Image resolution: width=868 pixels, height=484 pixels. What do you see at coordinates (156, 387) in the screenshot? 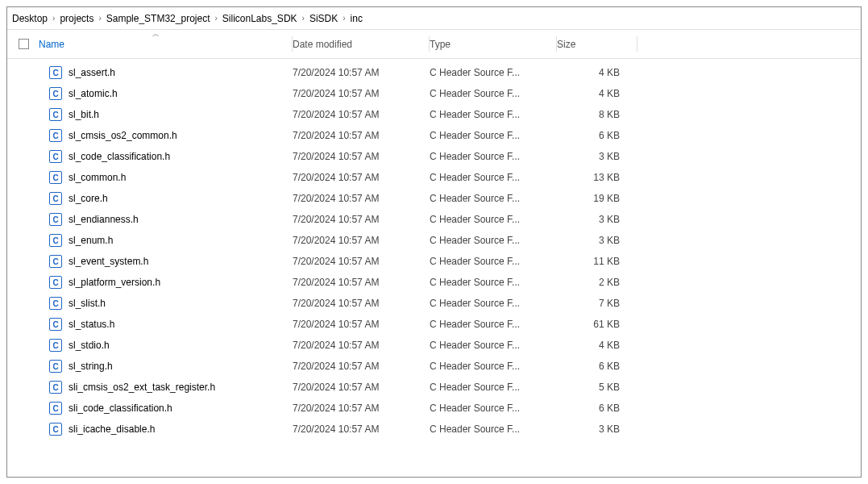
I see `file-name-cell: Csli_cmsis_os2_ext_task_register.h` at bounding box center [156, 387].